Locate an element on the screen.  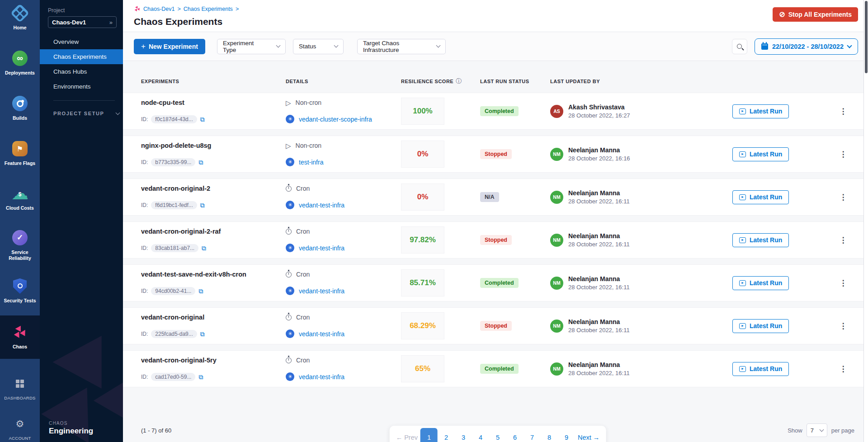
kubernetes-icon: ✳ is located at coordinates (290, 248).